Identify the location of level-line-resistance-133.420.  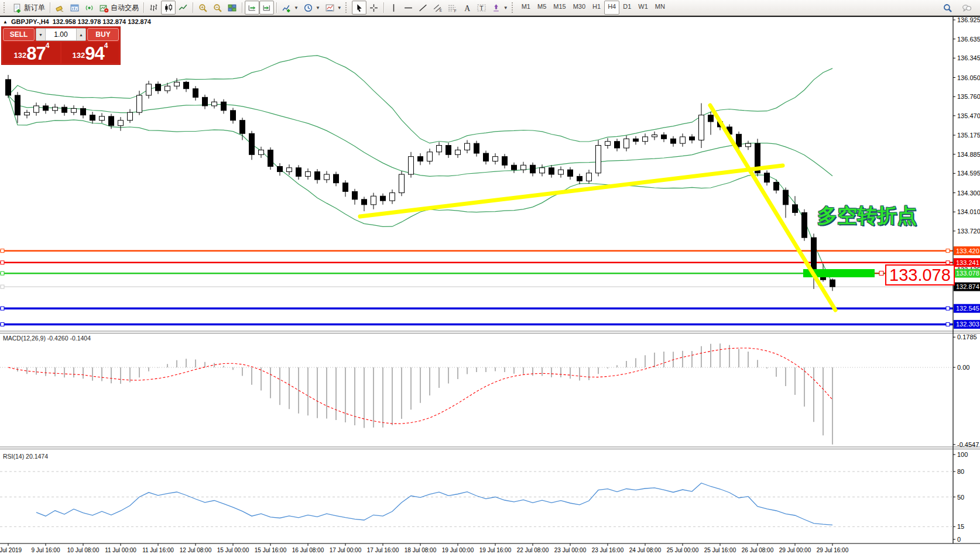
(477, 251).